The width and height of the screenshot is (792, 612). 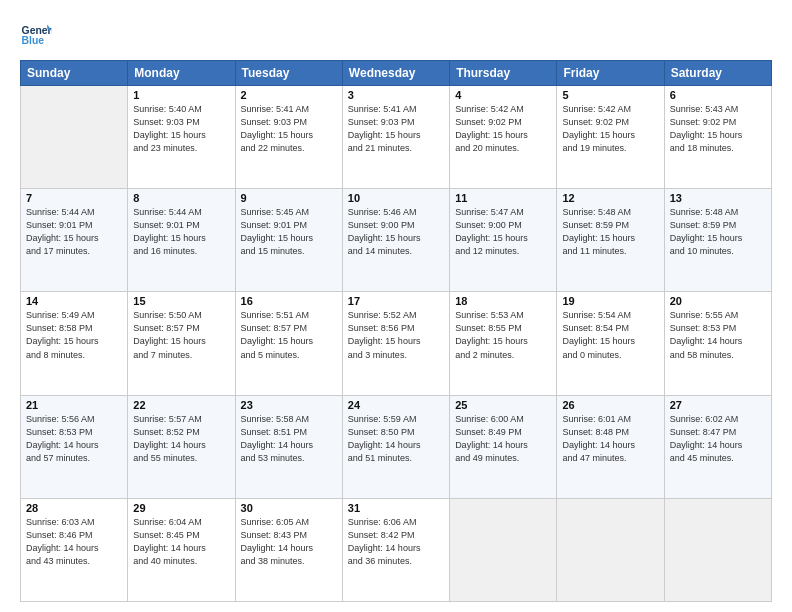 What do you see at coordinates (718, 198) in the screenshot?
I see `day-number: 13` at bounding box center [718, 198].